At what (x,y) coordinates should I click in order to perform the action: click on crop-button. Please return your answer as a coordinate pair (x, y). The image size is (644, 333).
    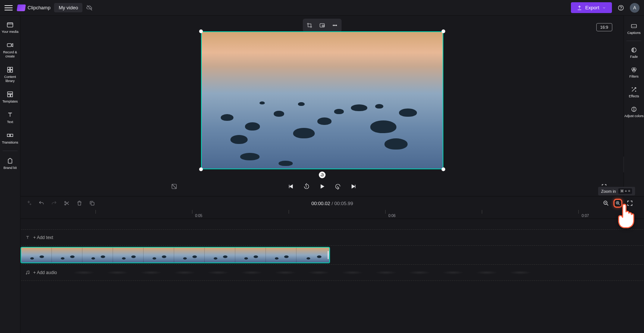
    Looking at the image, I should click on (310, 25).